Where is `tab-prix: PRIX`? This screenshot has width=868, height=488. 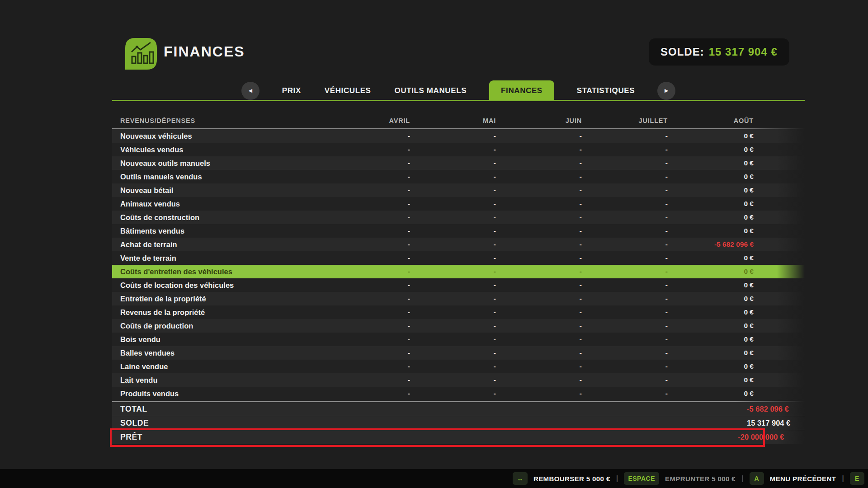
tab-prix: PRIX is located at coordinates (292, 90).